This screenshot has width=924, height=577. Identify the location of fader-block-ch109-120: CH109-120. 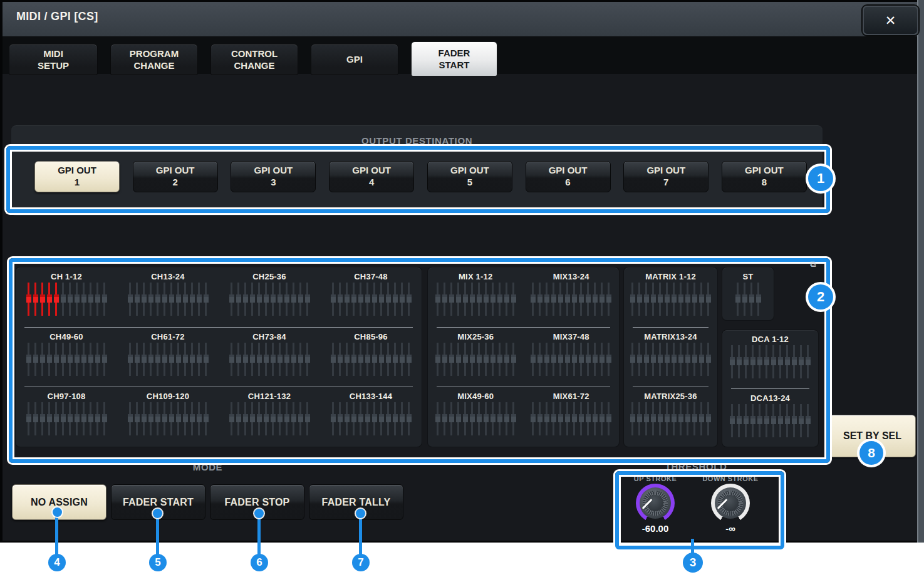
(168, 417).